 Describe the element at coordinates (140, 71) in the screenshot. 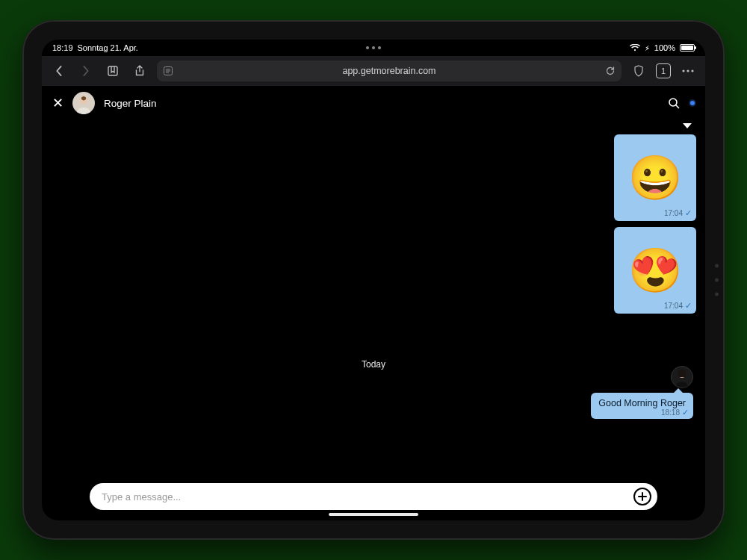

I see `share-button` at that location.